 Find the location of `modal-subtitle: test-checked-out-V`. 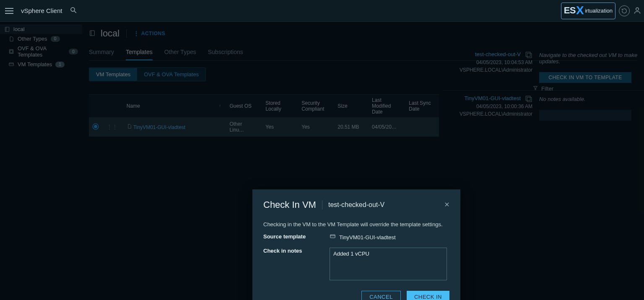

modal-subtitle: test-checked-out-V is located at coordinates (356, 205).